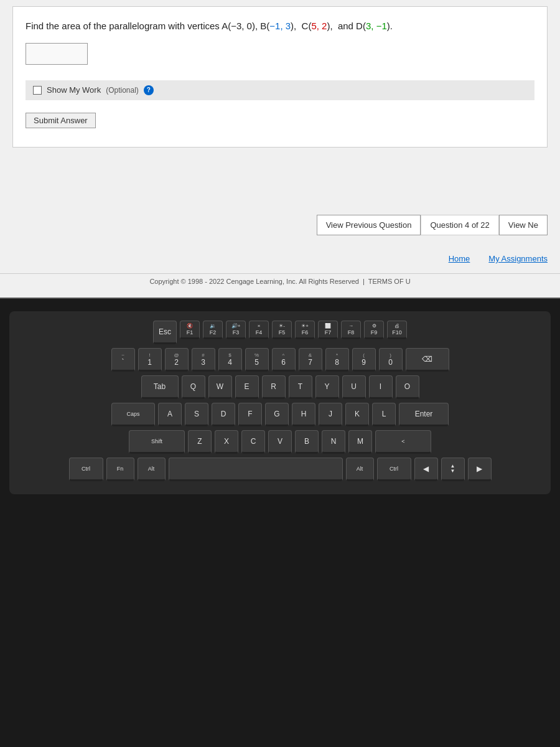 The image size is (560, 747). Describe the element at coordinates (280, 415) in the screenshot. I see `asdf-row: Caps A S D F G H J K L Enter` at that location.